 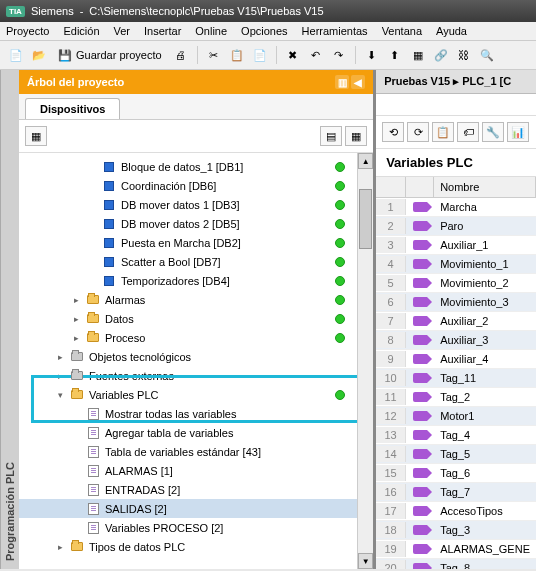 I want to click on menu-herramientas: Herramientas, so click(x=335, y=31).